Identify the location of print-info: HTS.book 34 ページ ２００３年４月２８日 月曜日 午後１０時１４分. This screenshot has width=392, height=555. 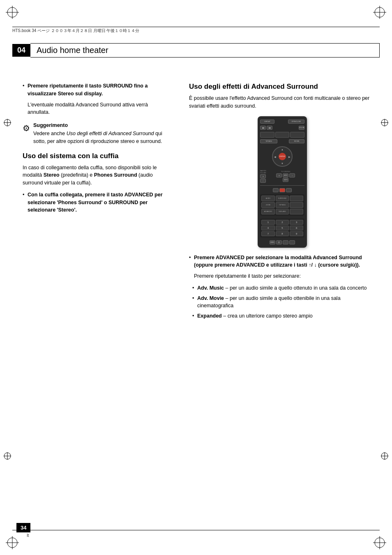
(196, 30).